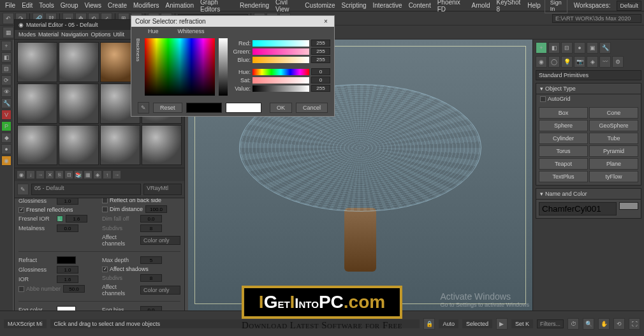 The image size is (644, 336). What do you see at coordinates (451, 7) in the screenshot?
I see `menu-phoenix: Phoenix FD` at bounding box center [451, 7].